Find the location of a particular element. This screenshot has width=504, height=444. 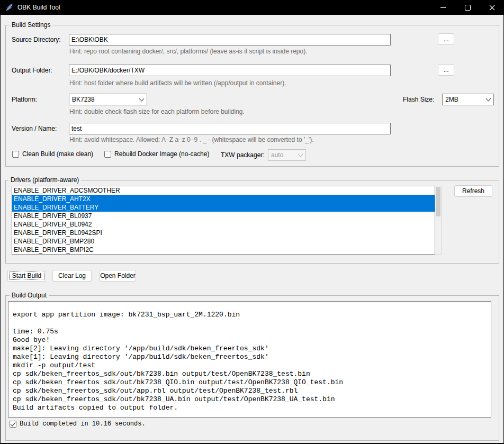

drivers-listbox: ENABLE_DRIVER_ADCSMOOTHERENABLE_DRIVER_A… is located at coordinates (223, 220).